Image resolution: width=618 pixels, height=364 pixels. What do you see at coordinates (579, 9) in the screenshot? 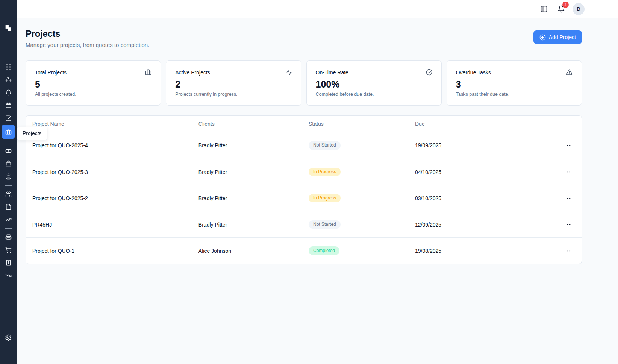
I see `user-avatar: B` at bounding box center [579, 9].